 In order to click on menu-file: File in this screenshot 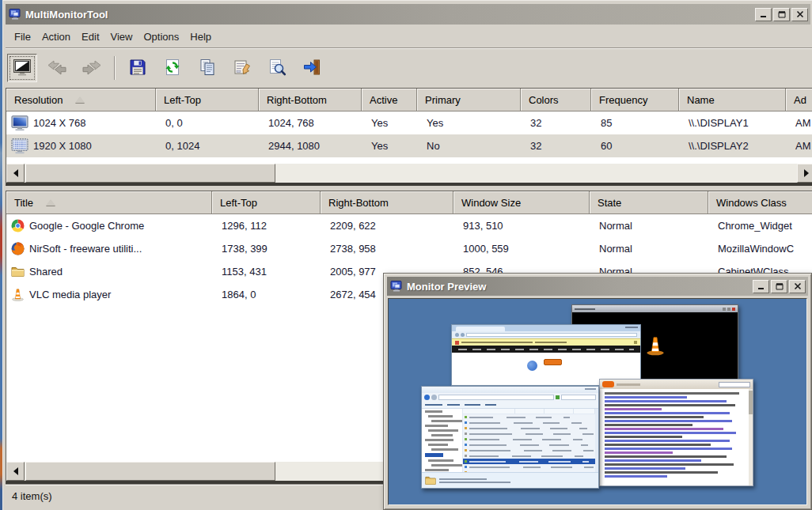, I will do `click(22, 36)`.